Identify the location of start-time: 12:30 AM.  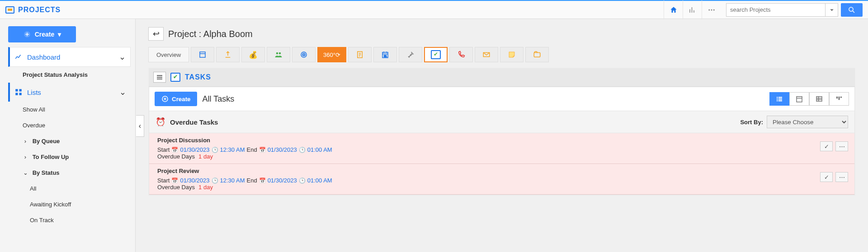
(232, 181).